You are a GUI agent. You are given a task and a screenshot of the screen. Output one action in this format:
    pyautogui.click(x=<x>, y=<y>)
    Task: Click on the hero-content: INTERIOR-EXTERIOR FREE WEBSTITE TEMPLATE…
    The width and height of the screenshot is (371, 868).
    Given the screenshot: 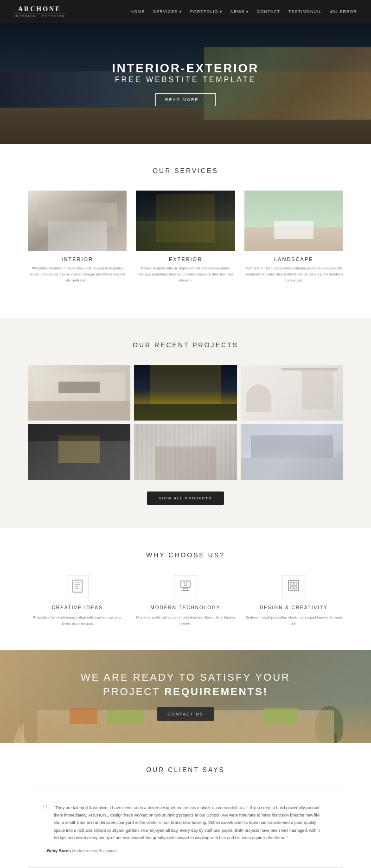 What is the action you would take?
    pyautogui.click(x=186, y=83)
    